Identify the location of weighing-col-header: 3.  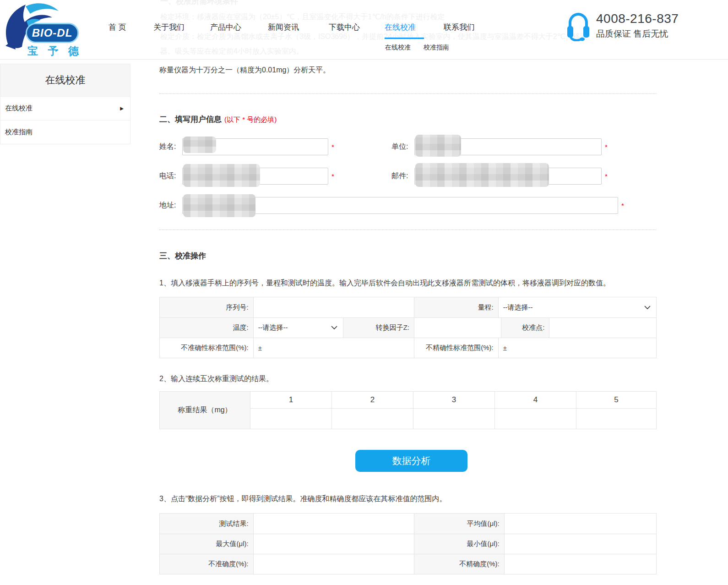
(454, 400).